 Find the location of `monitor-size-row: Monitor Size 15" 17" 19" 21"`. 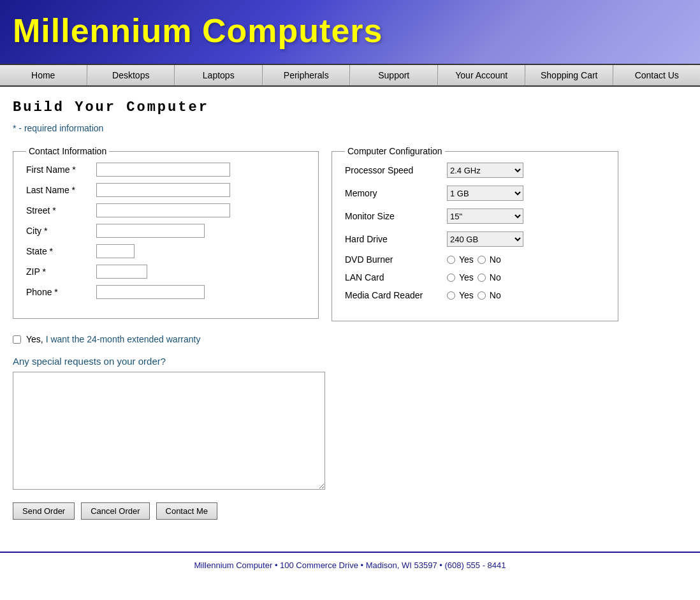

monitor-size-row: Monitor Size 15" 17" 19" 21" is located at coordinates (475, 216).